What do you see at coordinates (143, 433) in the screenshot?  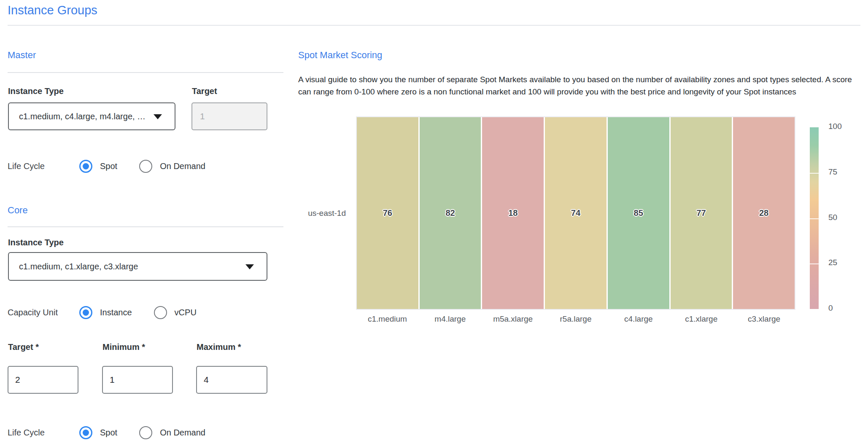 I see `core-life-cycle-group: Spot On Demand` at bounding box center [143, 433].